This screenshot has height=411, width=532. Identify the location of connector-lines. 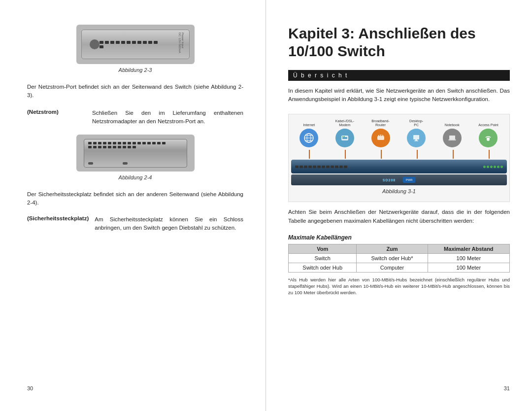
(399, 154).